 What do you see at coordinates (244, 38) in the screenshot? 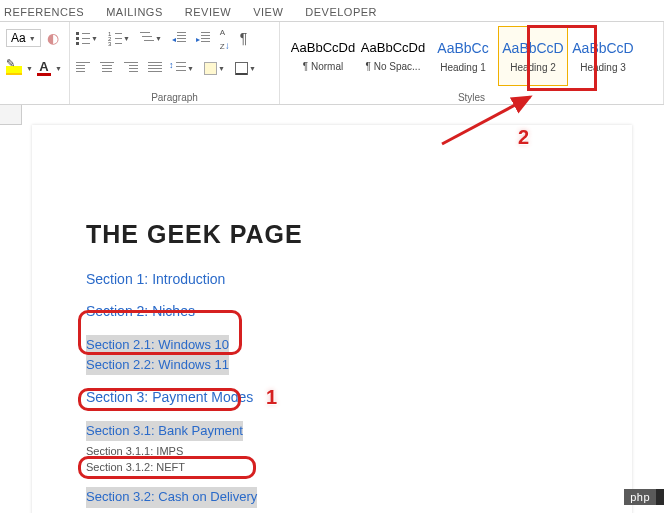
I see `show-marks-button: ¶` at bounding box center [244, 38].